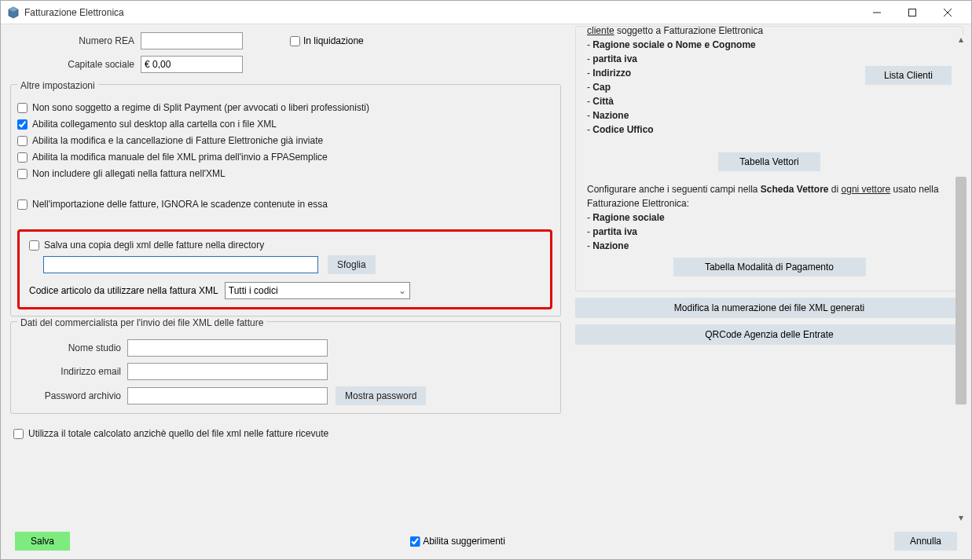 This screenshot has height=560, width=972. Describe the element at coordinates (961, 278) in the screenshot. I see `vertical-scrollbar: ▴ ▾` at that location.